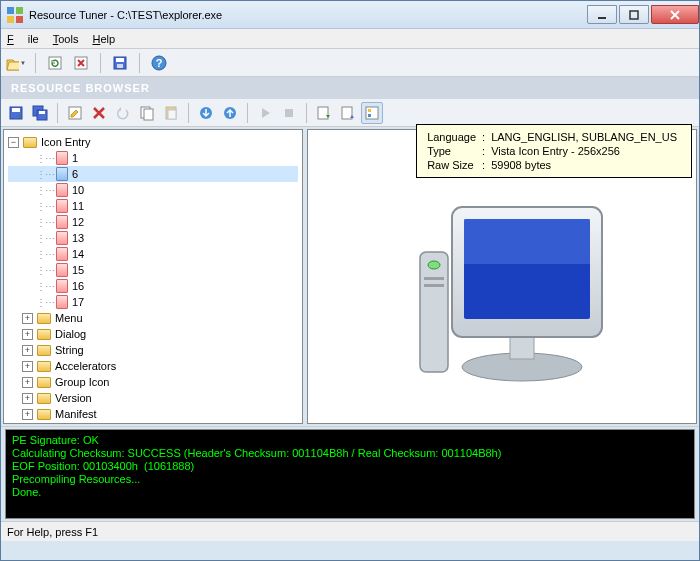  Describe the element at coordinates (153, 302) in the screenshot. I see `tree-leaf: ⋮⋯17` at that location.